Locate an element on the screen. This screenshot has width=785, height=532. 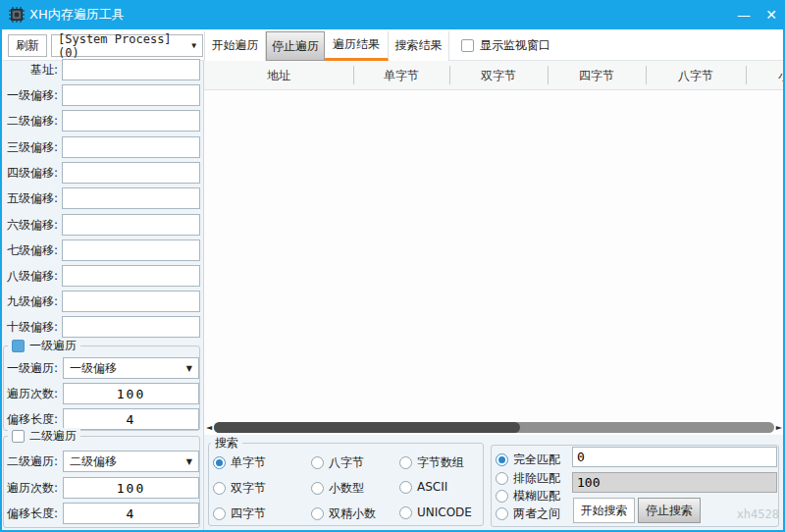
level2-length-input is located at coordinates (131, 513).